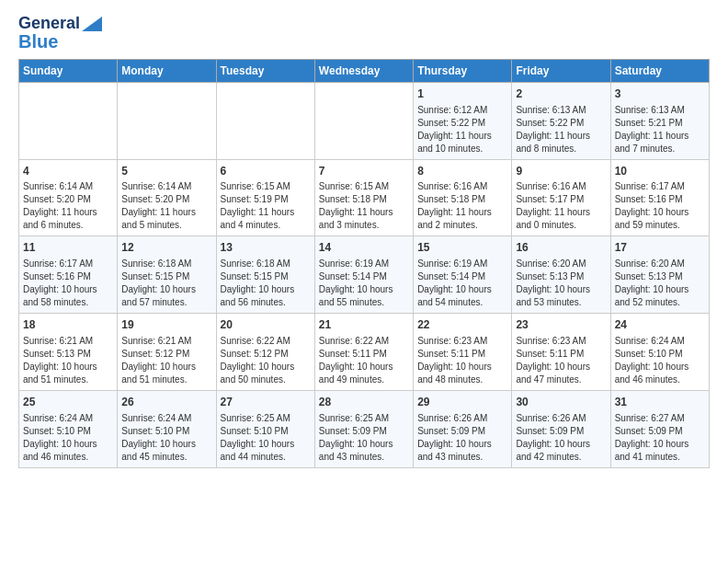 The width and height of the screenshot is (728, 563). Describe the element at coordinates (68, 326) in the screenshot. I see `day-number: 18` at that location.